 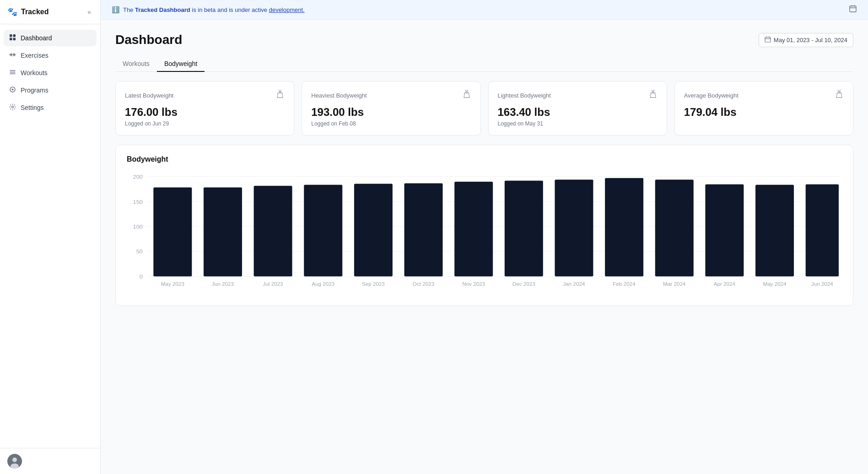 I want to click on stat-card-latest: Latest Bodyweight 176.00 lbs Logged on J…, so click(x=205, y=108).